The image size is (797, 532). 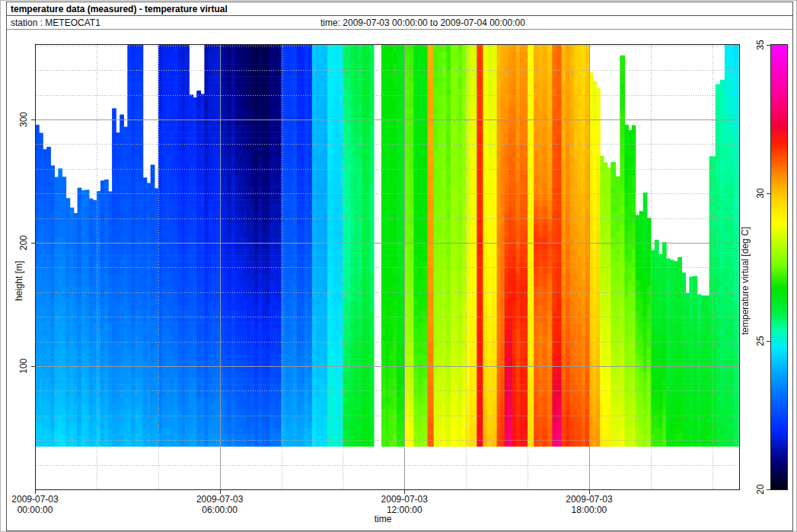 What do you see at coordinates (589, 505) in the screenshot?
I see `x-tick-label: 2009-07-03 18:00:00` at bounding box center [589, 505].